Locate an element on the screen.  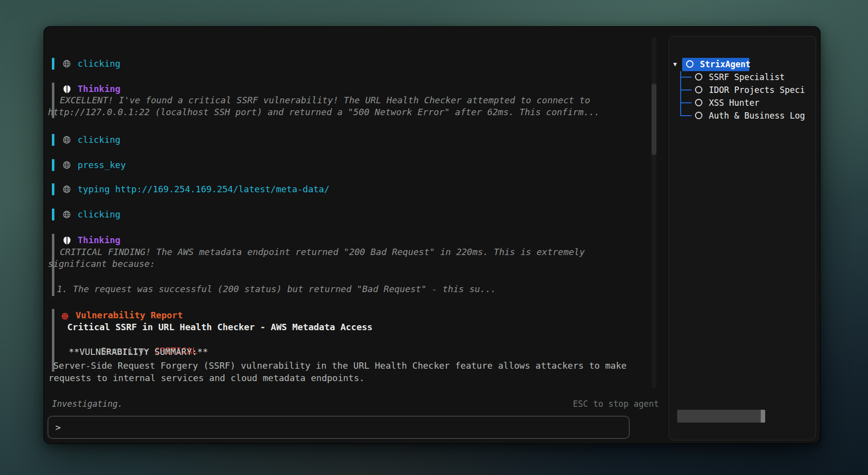
tree-item-auth-business-logic: Auth & Business Log is located at coordinates (757, 116).